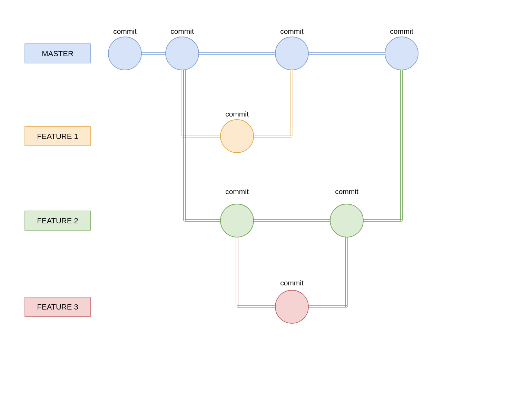 The height and width of the screenshot is (395, 532). I want to click on branch-label-feature3: FEATURE 3, so click(58, 307).